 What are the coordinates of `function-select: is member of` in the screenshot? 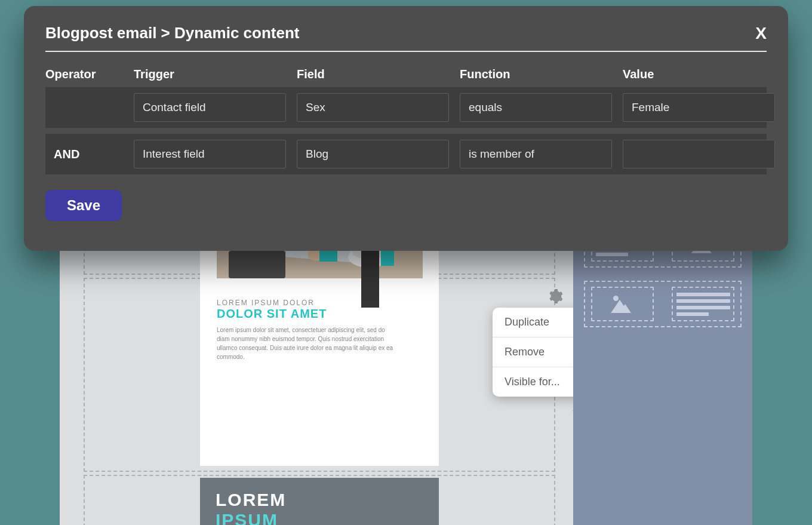 It's located at (536, 154).